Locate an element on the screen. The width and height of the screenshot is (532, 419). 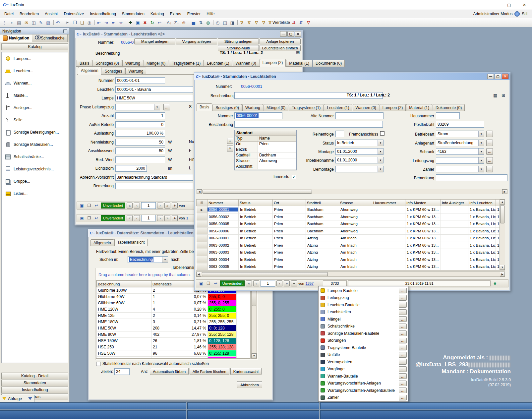
column-chooser-icon is located at coordinates (202, 203).